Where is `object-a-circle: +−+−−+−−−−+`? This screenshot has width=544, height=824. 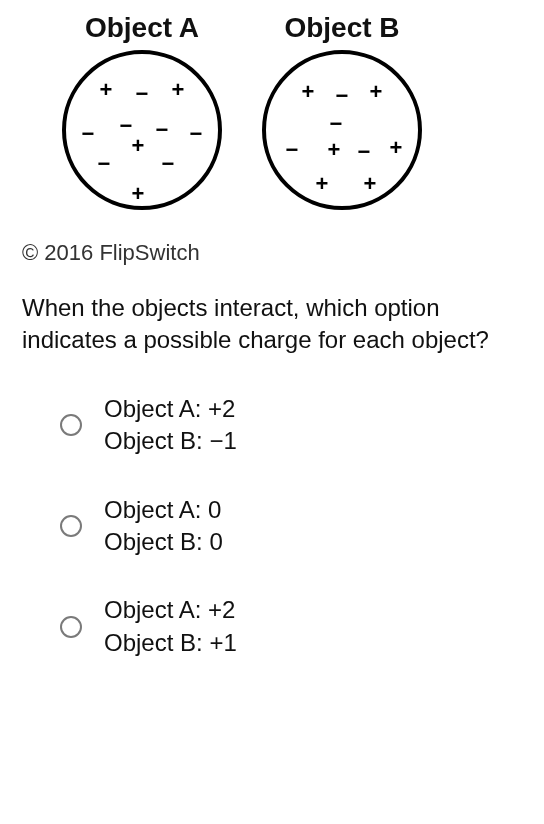 object-a-circle: +−+−−+−−−−+ is located at coordinates (142, 130).